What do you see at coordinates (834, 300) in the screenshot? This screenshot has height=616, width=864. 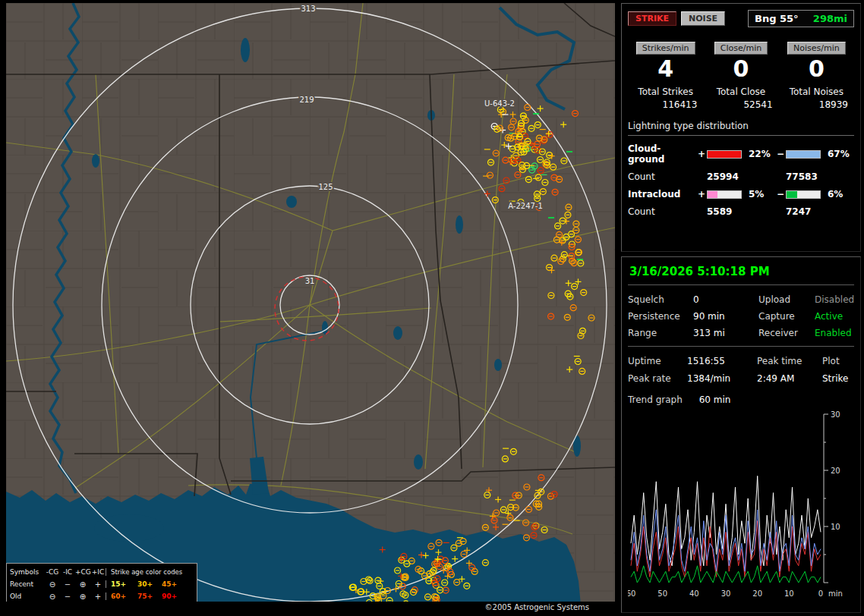 I see `upload-status: Disabled` at bounding box center [834, 300].